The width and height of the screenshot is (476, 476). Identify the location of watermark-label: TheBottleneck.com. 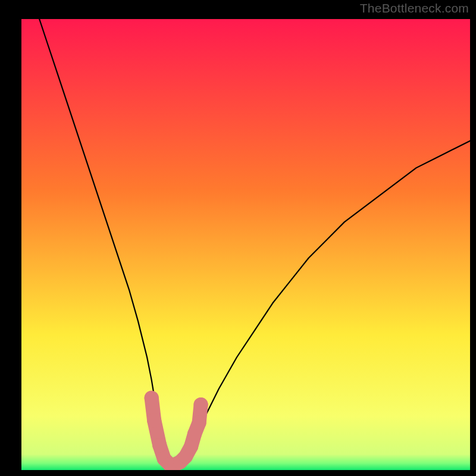
(414, 8).